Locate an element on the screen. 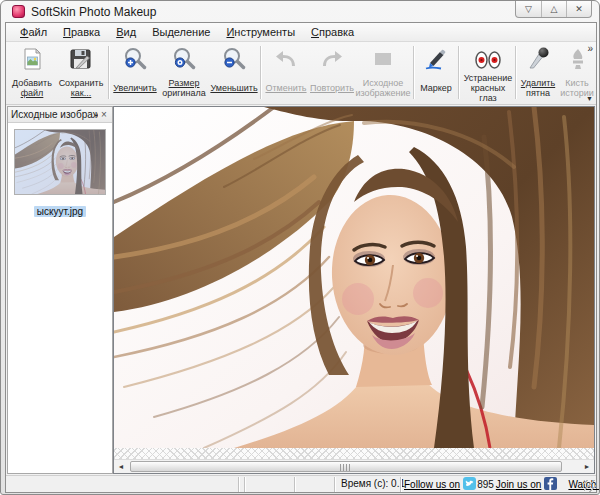 The height and width of the screenshot is (495, 600). image-thumbnail is located at coordinates (60, 162).